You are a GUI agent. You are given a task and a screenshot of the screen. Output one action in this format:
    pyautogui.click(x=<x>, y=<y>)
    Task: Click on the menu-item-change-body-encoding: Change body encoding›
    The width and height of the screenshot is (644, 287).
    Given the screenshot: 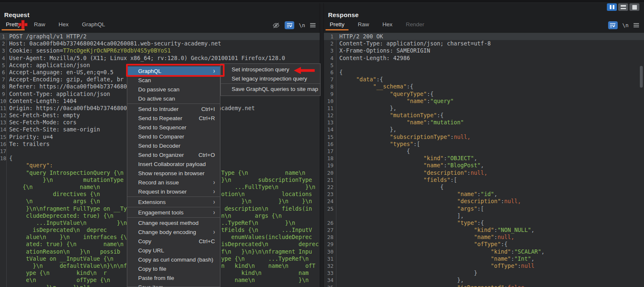 What is the action you would take?
    pyautogui.click(x=174, y=232)
    